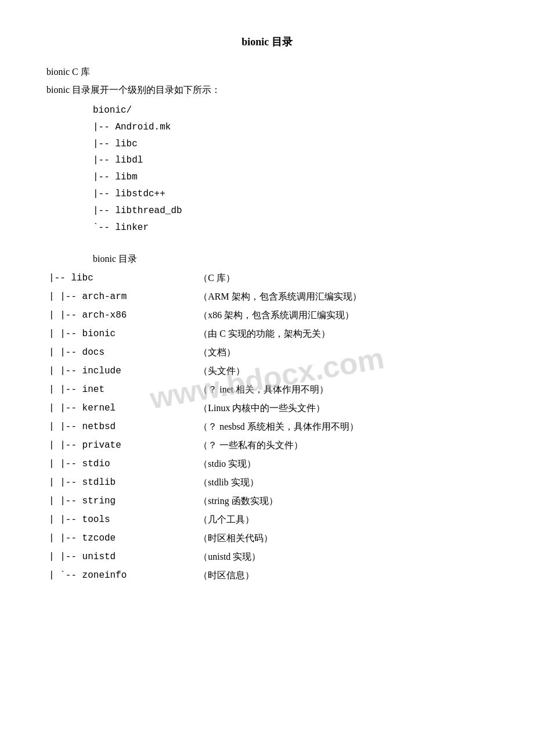  Describe the element at coordinates (117, 445) in the screenshot. I see `path-cell: | |-- private` at that location.